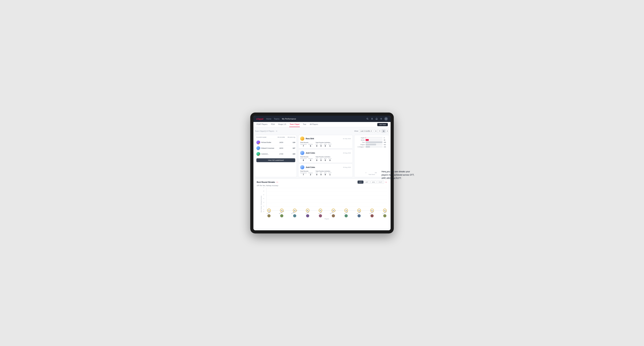  What do you see at coordinates (264, 188) in the screenshot?
I see `y-tick: 7` at bounding box center [264, 188].